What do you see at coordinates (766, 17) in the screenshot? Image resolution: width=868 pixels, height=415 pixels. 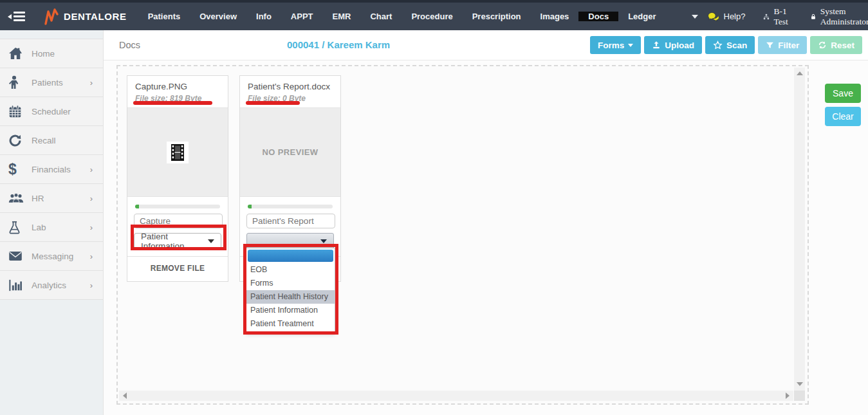 I see `sitemap-icon` at bounding box center [766, 17].